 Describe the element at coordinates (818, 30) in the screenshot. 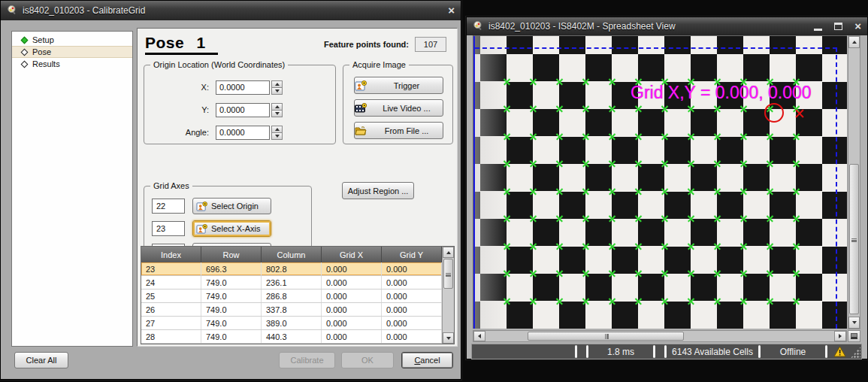

I see `minimize-icon` at that location.